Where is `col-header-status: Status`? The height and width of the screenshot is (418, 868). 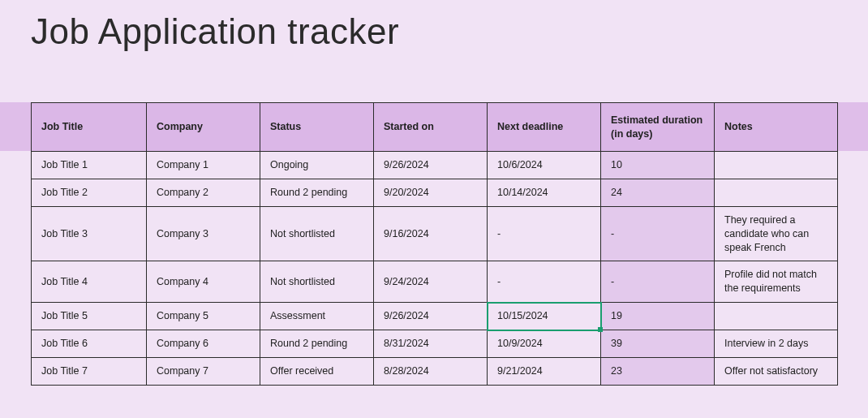
col-header-status: Status is located at coordinates (317, 127).